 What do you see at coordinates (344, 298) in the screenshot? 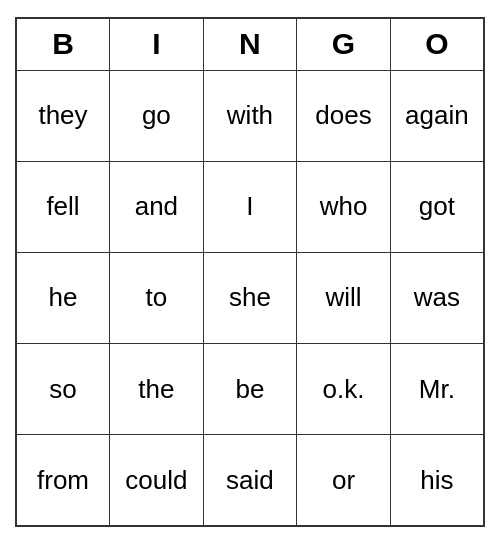
I see `bingo-cell-2-3: will` at bounding box center [344, 298].